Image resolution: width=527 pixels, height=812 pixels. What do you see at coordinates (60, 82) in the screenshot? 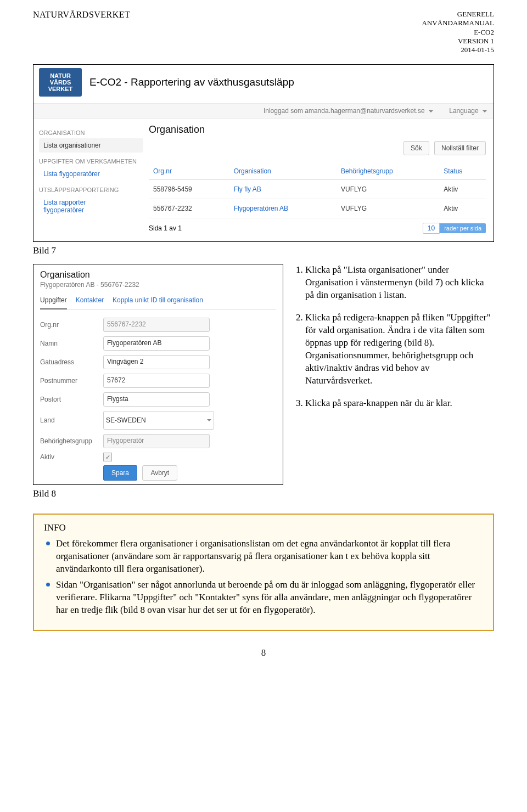
I see `nv-logo: NATUR VÅRDS VERKET` at bounding box center [60, 82].